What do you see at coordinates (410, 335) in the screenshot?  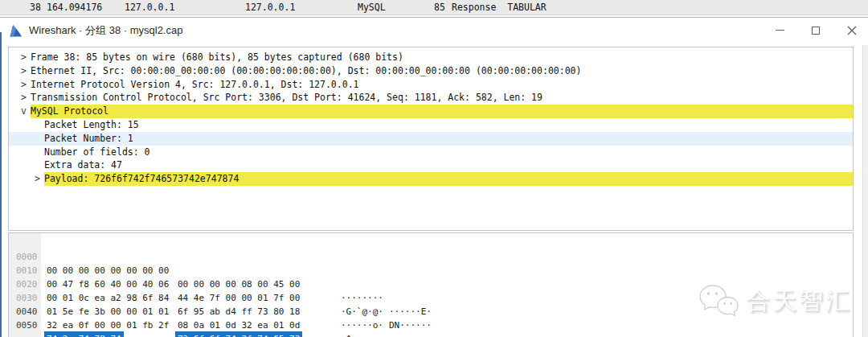 I see `ascii-bytes: o····s··` at bounding box center [410, 335].